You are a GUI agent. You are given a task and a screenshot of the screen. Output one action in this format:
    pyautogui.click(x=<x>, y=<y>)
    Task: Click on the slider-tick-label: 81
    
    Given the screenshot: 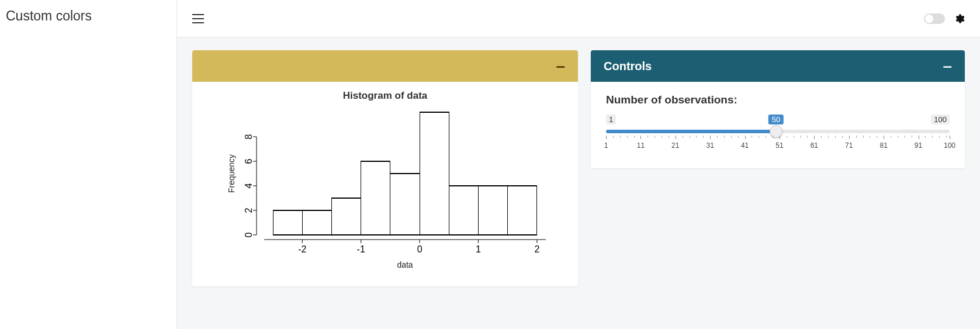 What is the action you would take?
    pyautogui.click(x=884, y=146)
    